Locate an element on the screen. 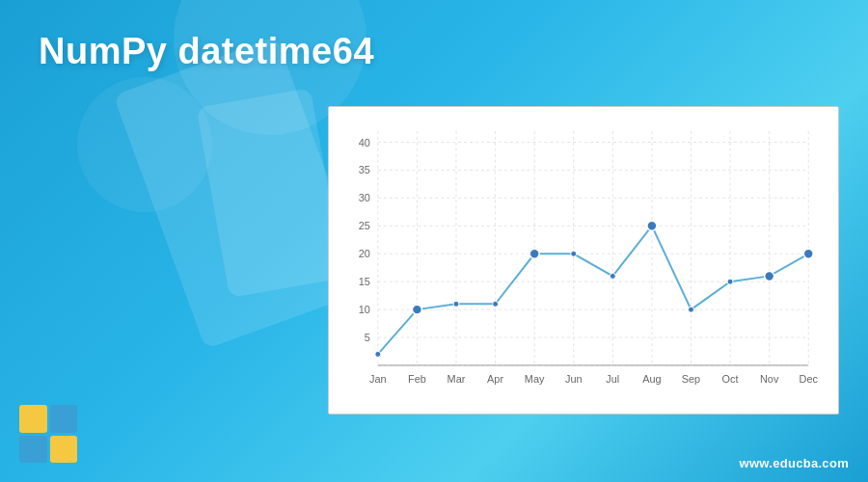 This screenshot has height=482, width=868. svg-text: 20 is located at coordinates (365, 254).